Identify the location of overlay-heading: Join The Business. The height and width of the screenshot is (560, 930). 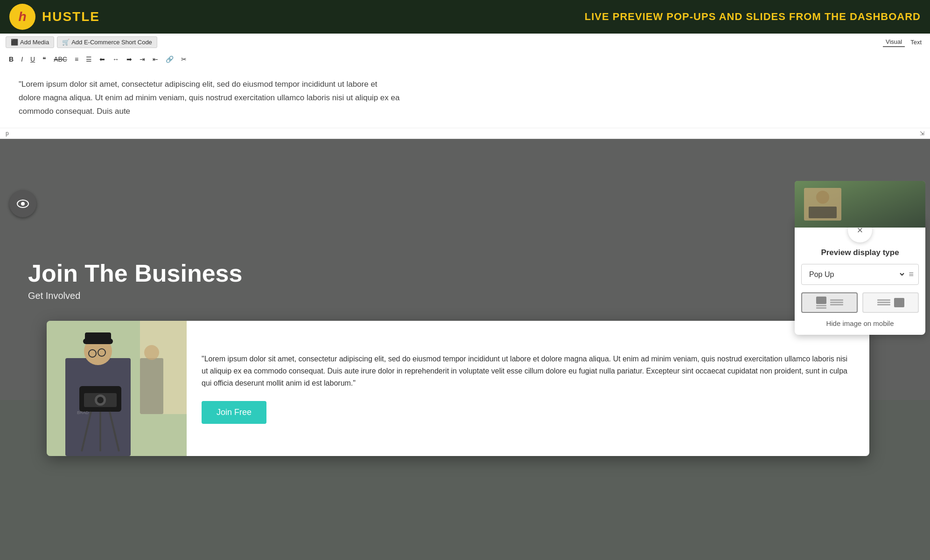
(135, 273).